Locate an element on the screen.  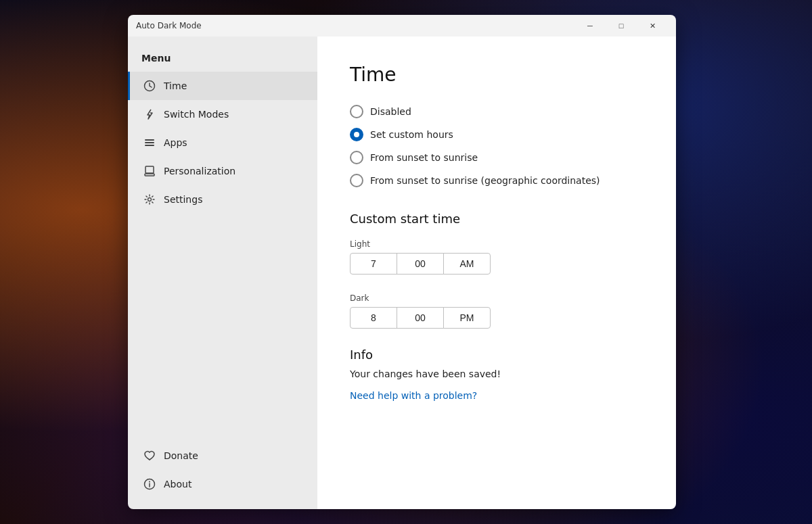
heart-icon is located at coordinates (150, 456).